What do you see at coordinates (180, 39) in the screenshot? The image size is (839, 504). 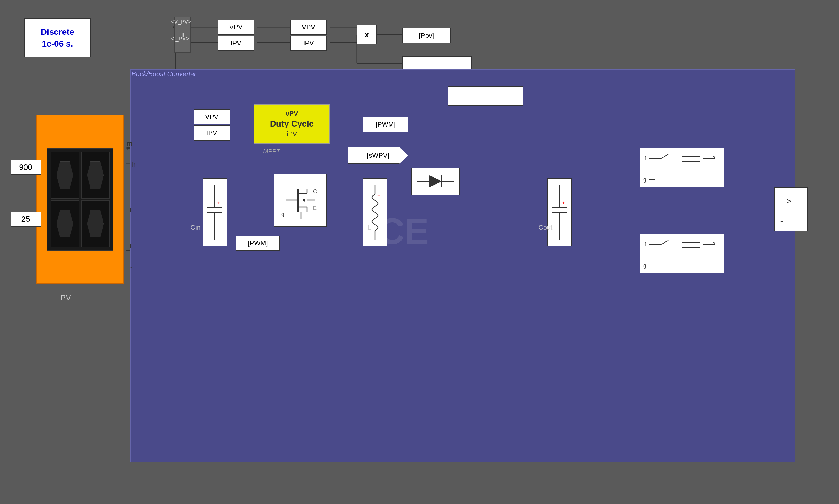 I see `i-pv-label: <I_PV>` at bounding box center [180, 39].